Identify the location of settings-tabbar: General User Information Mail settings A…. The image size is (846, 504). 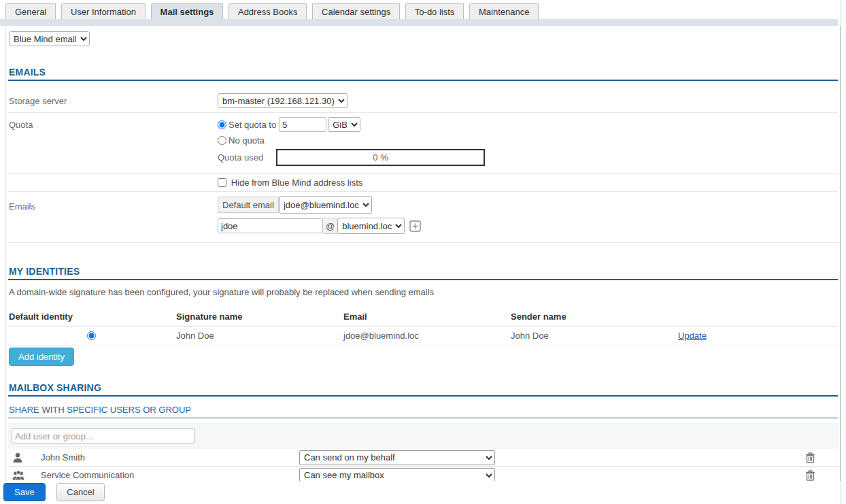
(423, 10).